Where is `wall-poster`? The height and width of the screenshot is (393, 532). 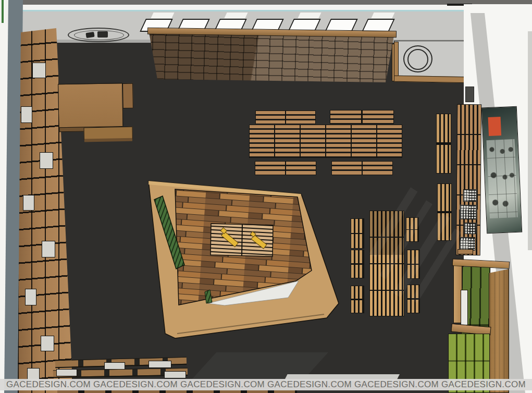 wall-poster is located at coordinates (502, 170).